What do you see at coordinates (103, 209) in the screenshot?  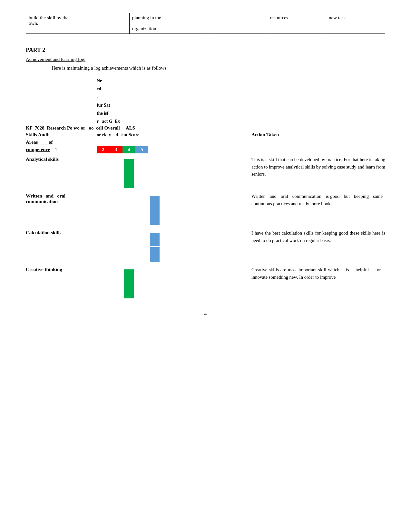 I see `bar-col-1-comm` at bounding box center [103, 209].